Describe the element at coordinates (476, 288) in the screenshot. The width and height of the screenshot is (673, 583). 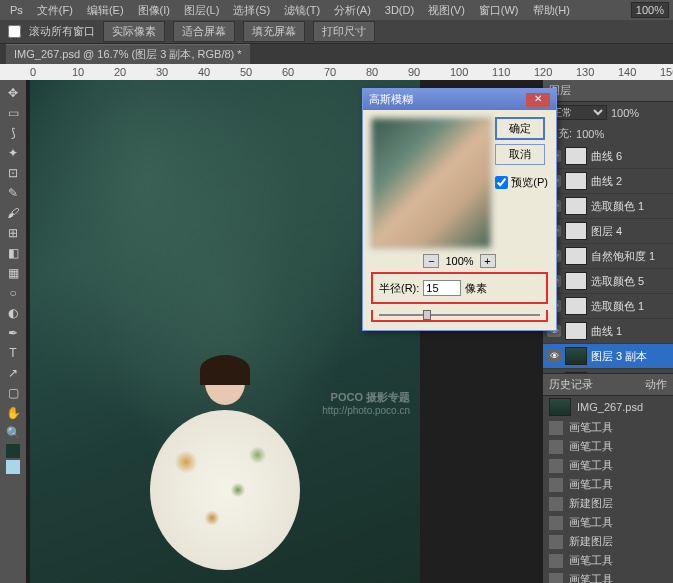
I see `radius-unit: 像素` at that location.